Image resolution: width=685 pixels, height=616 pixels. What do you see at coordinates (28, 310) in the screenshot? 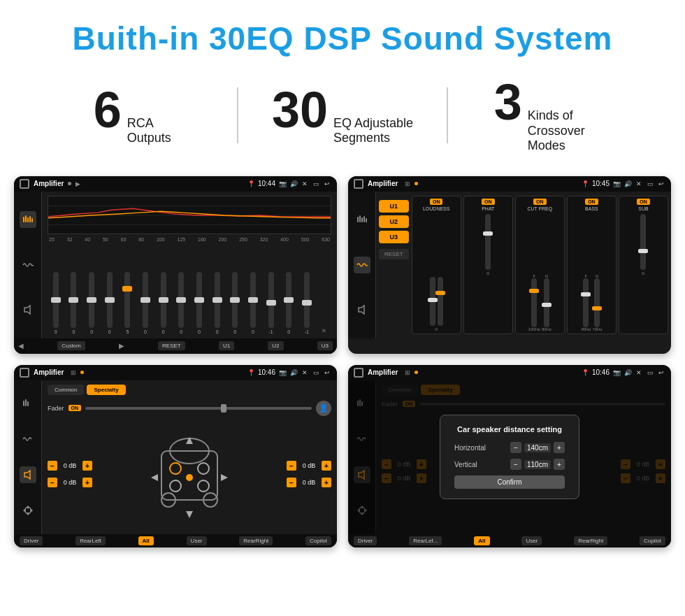
I see `eq-sidebar-speaker` at bounding box center [28, 310].